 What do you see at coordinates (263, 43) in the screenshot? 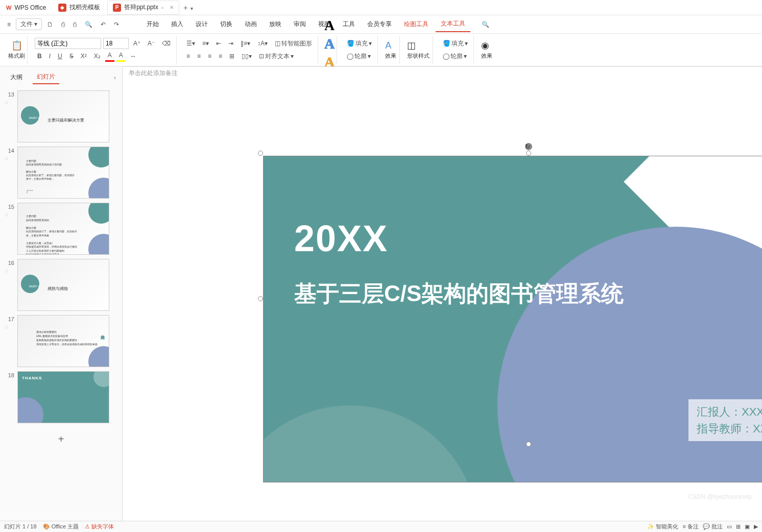
I see `text-direction-button: ↕A▾` at bounding box center [263, 43].